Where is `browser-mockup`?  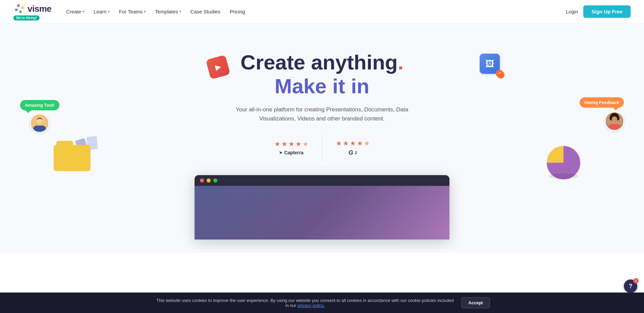 browser-mockup is located at coordinates (322, 207).